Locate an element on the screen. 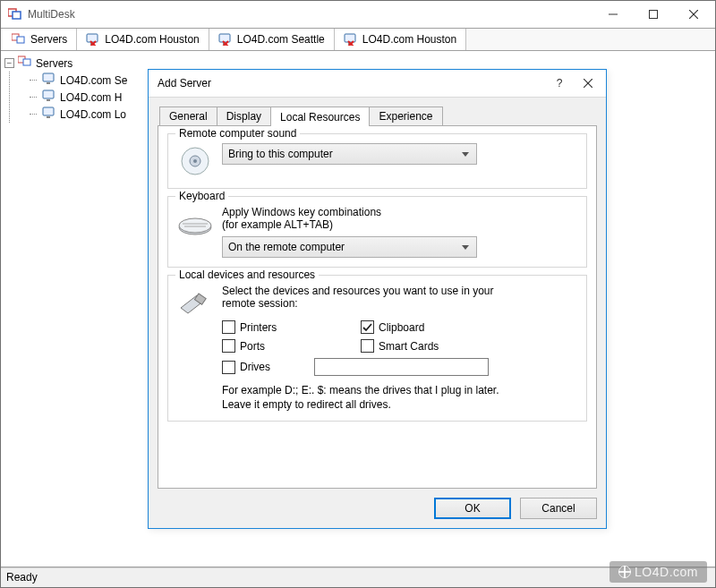 The height and width of the screenshot is (588, 716). titlebar: MultiDesk is located at coordinates (358, 14).